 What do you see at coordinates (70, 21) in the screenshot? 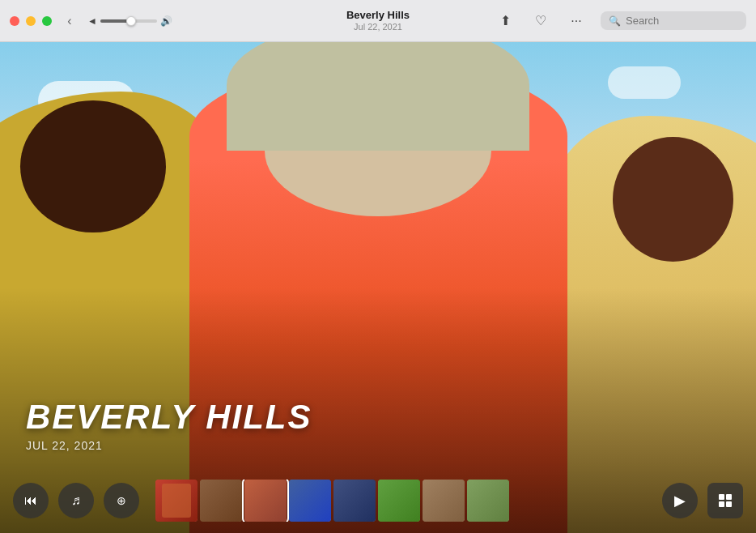
I see `back-icon: ‹` at bounding box center [70, 21].